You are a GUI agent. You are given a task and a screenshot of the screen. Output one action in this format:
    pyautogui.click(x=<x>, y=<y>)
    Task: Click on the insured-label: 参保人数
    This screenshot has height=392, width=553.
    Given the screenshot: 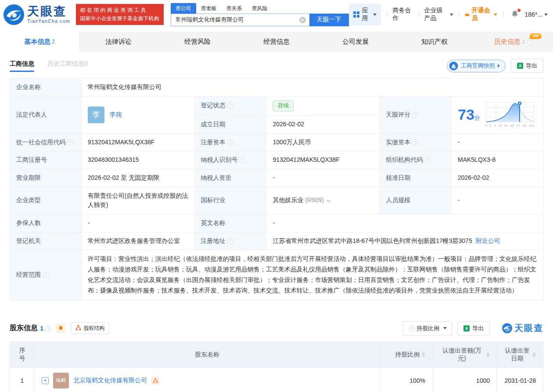 What is the action you would take?
    pyautogui.click(x=46, y=223)
    